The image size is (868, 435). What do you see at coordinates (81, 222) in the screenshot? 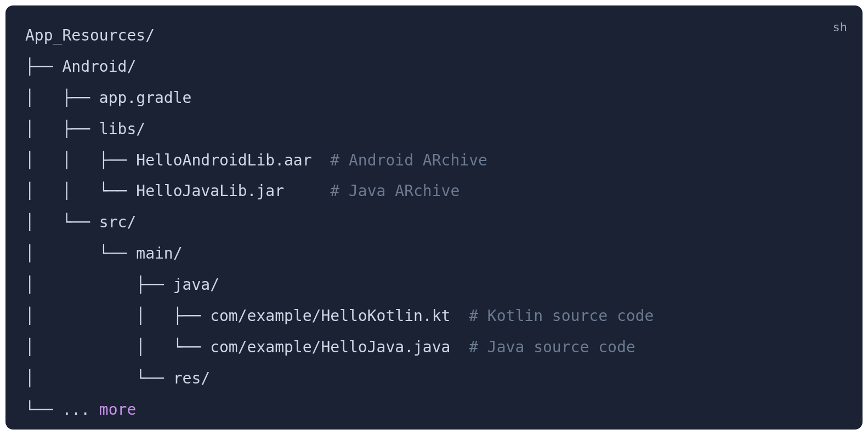
I see `code-text: │ └── src/` at bounding box center [81, 222].